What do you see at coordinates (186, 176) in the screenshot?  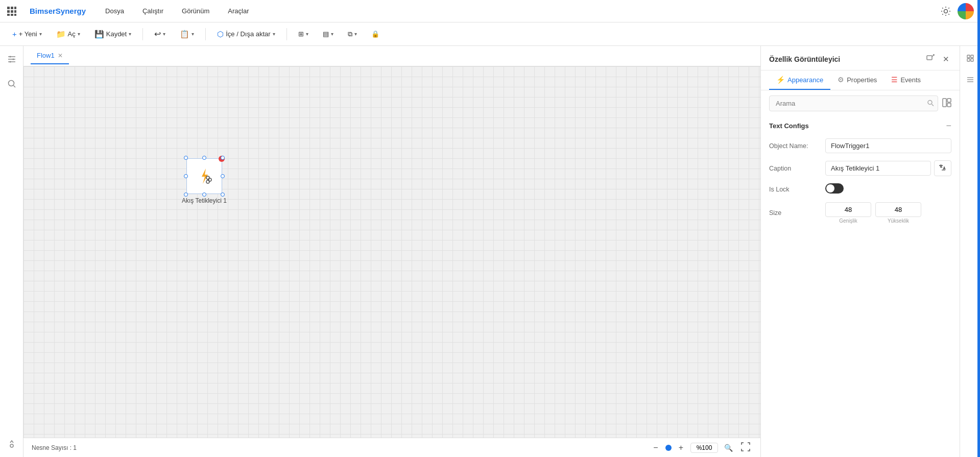 I see `handle-ml` at bounding box center [186, 176].